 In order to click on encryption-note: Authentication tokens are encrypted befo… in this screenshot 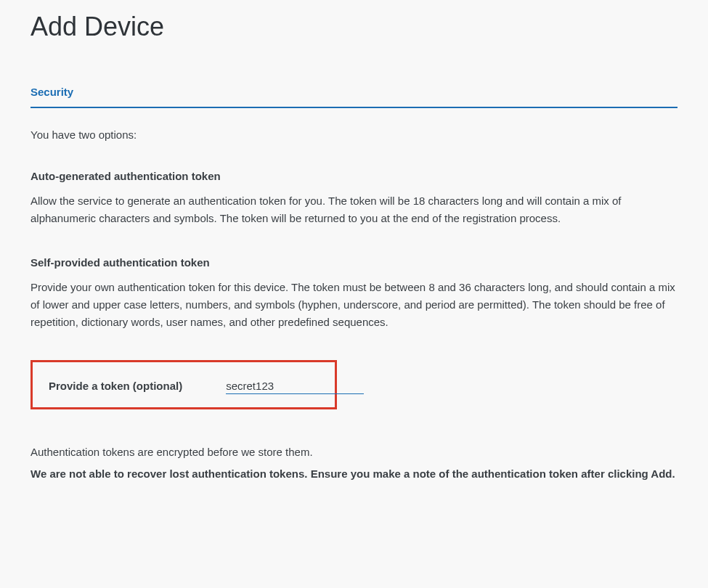, I will do `click(354, 452)`.